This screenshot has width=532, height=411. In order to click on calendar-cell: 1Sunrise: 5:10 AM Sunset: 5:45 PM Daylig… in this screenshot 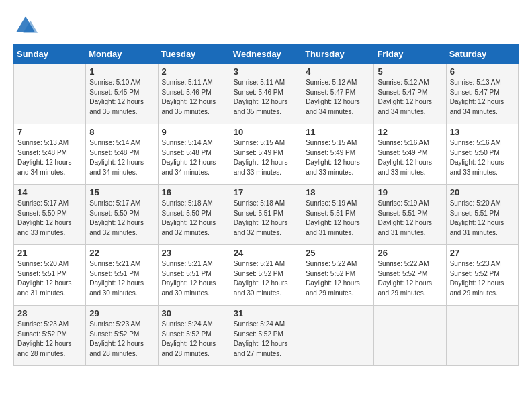, I will do `click(122, 94)`.